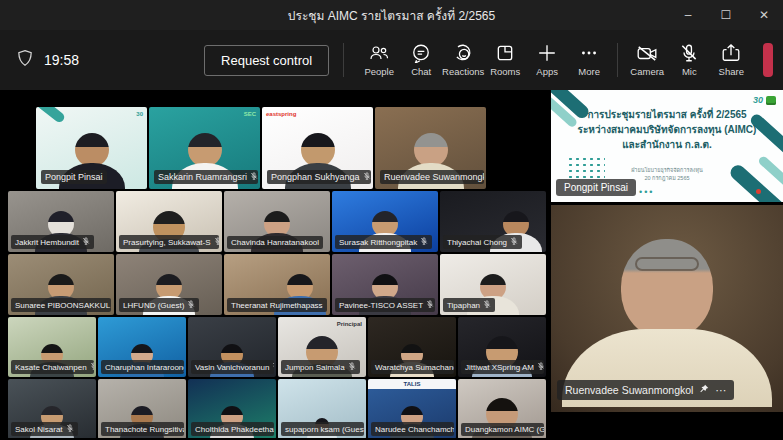 The image size is (783, 440). I want to click on participant-tile: Waratchya Sumachand, so click(412, 347).